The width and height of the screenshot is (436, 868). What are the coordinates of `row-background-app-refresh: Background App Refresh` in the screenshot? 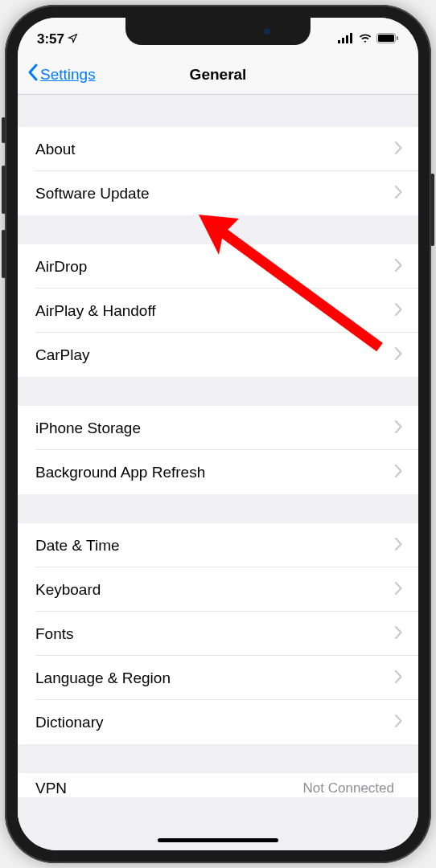 It's located at (218, 473).